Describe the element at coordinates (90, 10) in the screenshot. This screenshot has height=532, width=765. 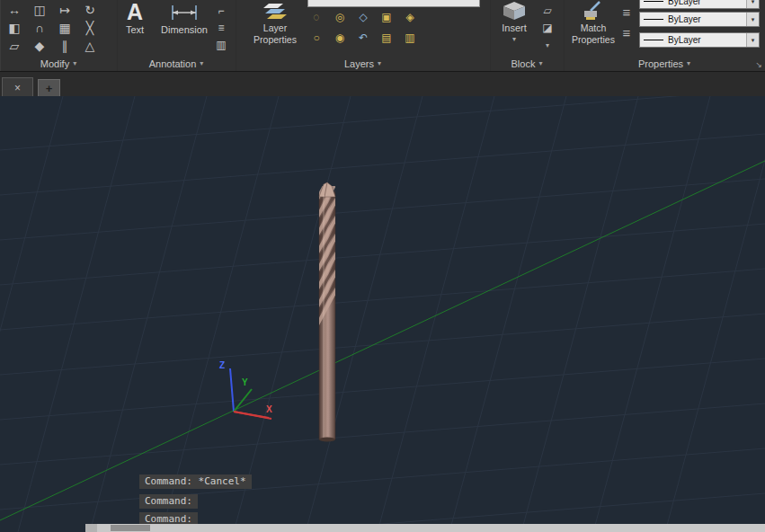
I see `rotate-icon: ↻` at that location.